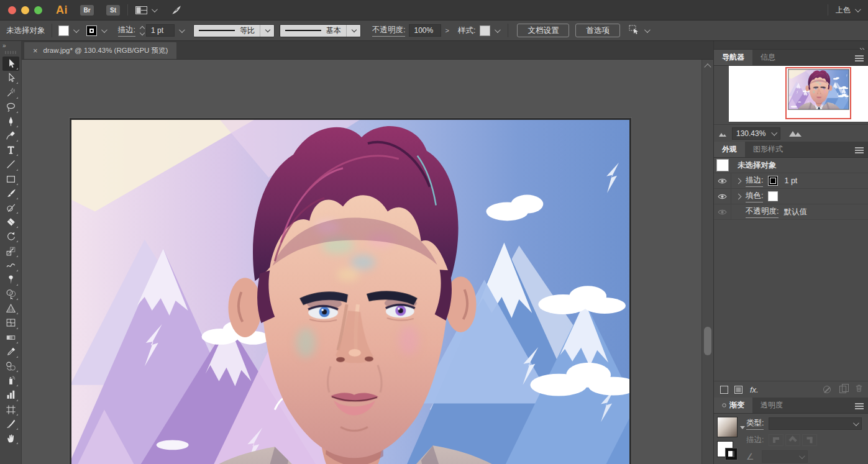 This screenshot has width=868, height=464. I want to click on tools-collapse-chevrons-icon: », so click(11, 45).